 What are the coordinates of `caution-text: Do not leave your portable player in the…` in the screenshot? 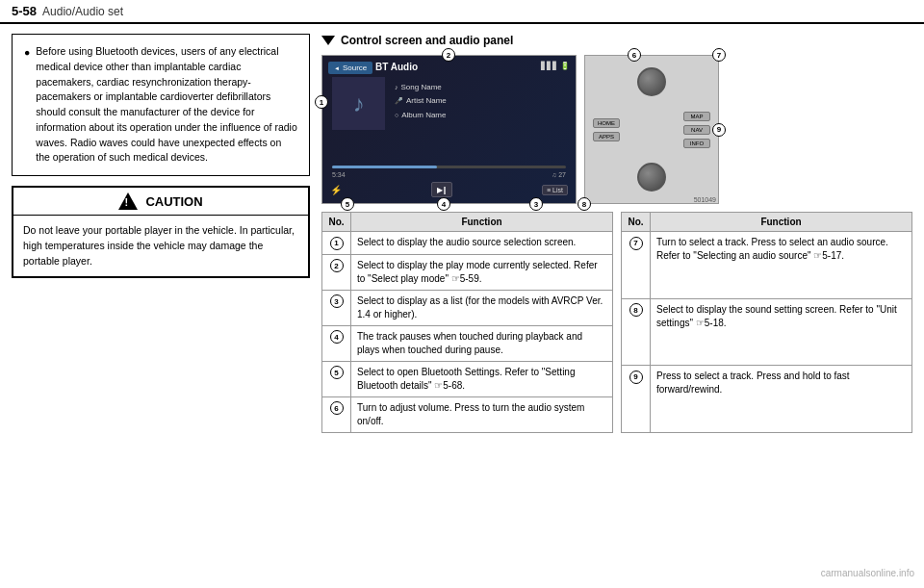 It's located at (161, 246).